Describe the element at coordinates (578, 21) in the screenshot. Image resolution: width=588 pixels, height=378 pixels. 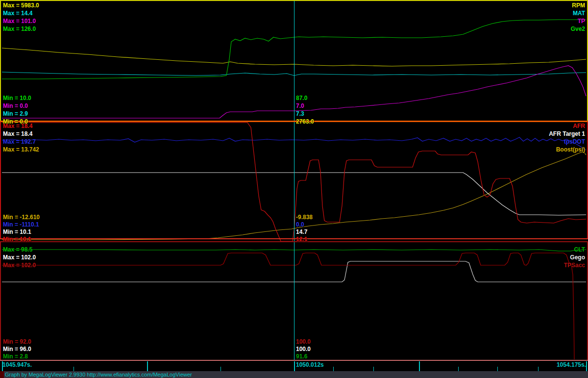
I see `panel1-legend-item: TP` at that location.